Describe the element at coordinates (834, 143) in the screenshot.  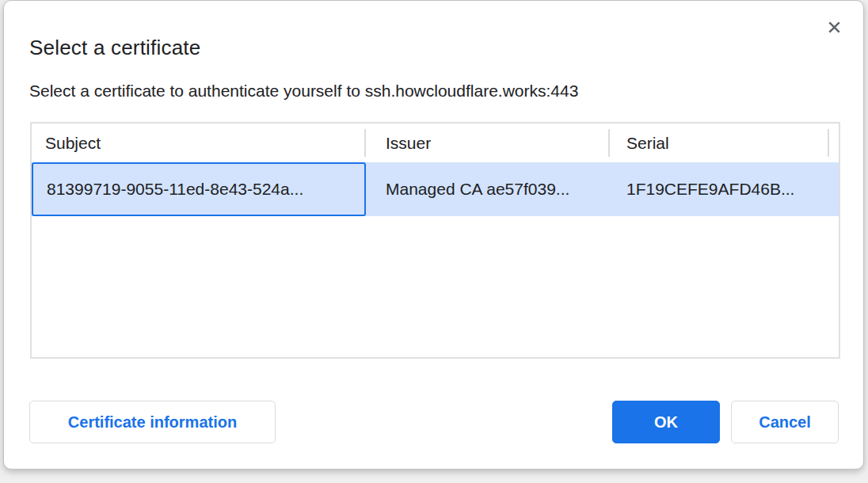
I see `column-header-gutter` at that location.